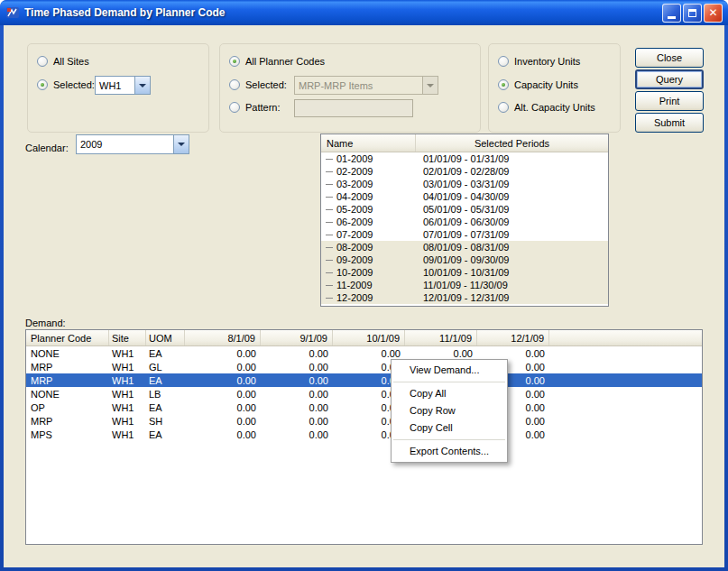 The height and width of the screenshot is (571, 728). What do you see at coordinates (512, 260) in the screenshot?
I see `period-range: 09/01/09 - 09/30/09` at bounding box center [512, 260].